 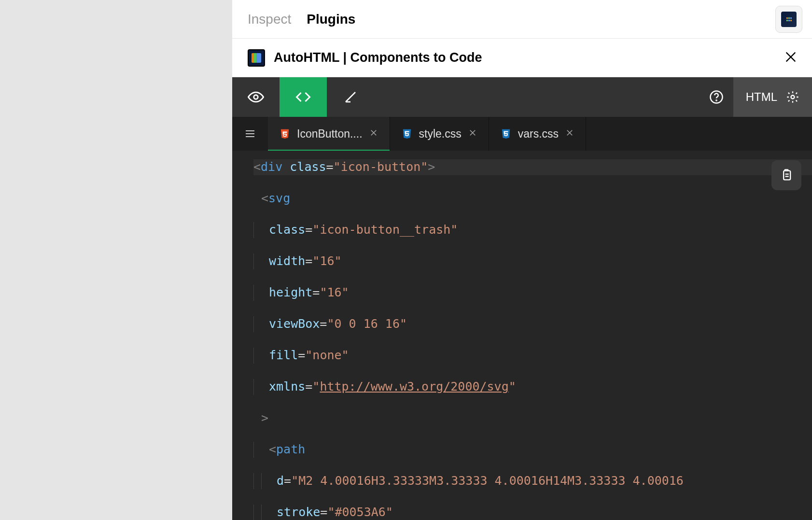 What do you see at coordinates (331, 19) in the screenshot?
I see `tab-plugins: Plugins` at bounding box center [331, 19].